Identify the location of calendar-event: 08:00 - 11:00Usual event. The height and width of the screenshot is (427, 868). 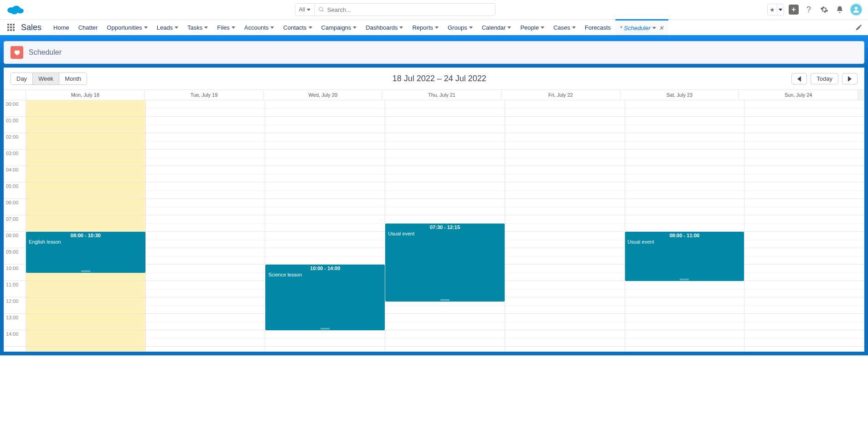
(685, 256).